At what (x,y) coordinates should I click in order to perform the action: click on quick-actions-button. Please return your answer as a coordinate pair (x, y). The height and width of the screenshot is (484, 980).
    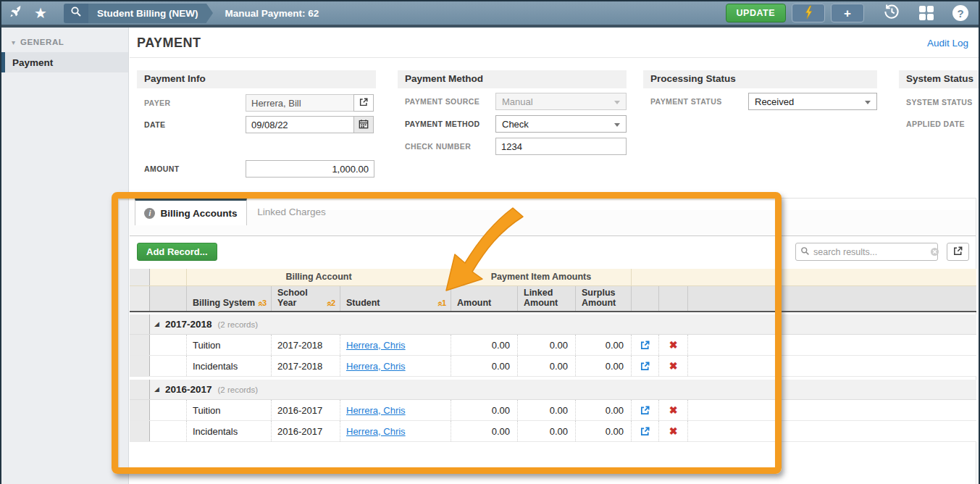
    Looking at the image, I should click on (808, 13).